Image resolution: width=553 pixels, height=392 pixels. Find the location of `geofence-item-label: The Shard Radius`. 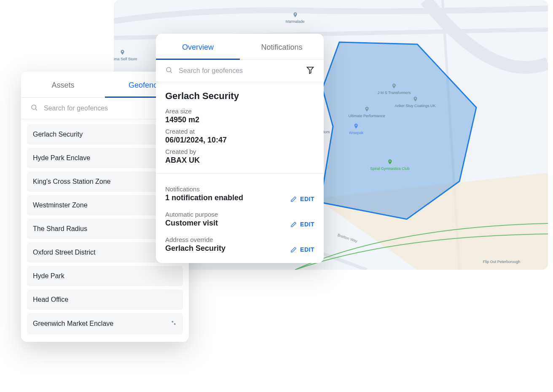

geofence-item-label: The Shard Radius is located at coordinates (60, 229).